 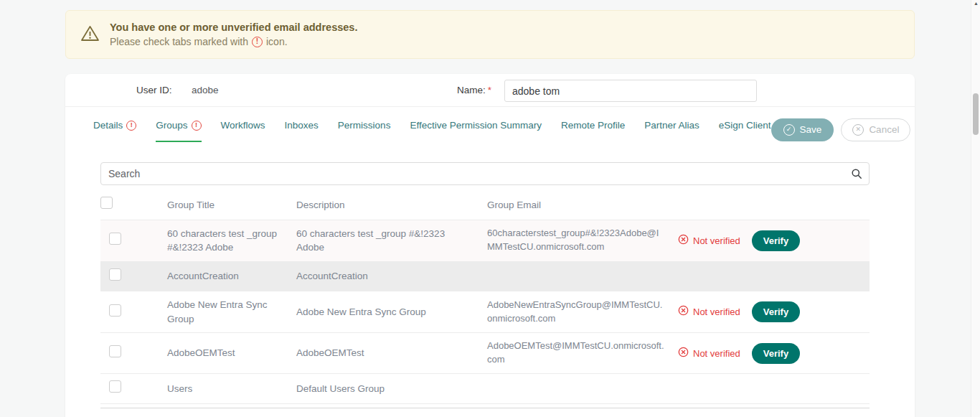 I want to click on name-label-text: Name:, so click(x=471, y=90).